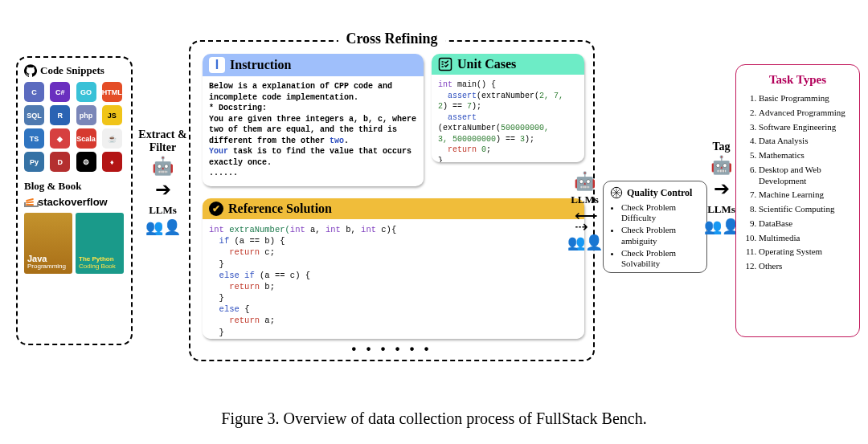 Image resolution: width=868 pixels, height=444 pixels. Describe the element at coordinates (394, 209) in the screenshot. I see `reference-header: ✔ Reference Solution` at that location.